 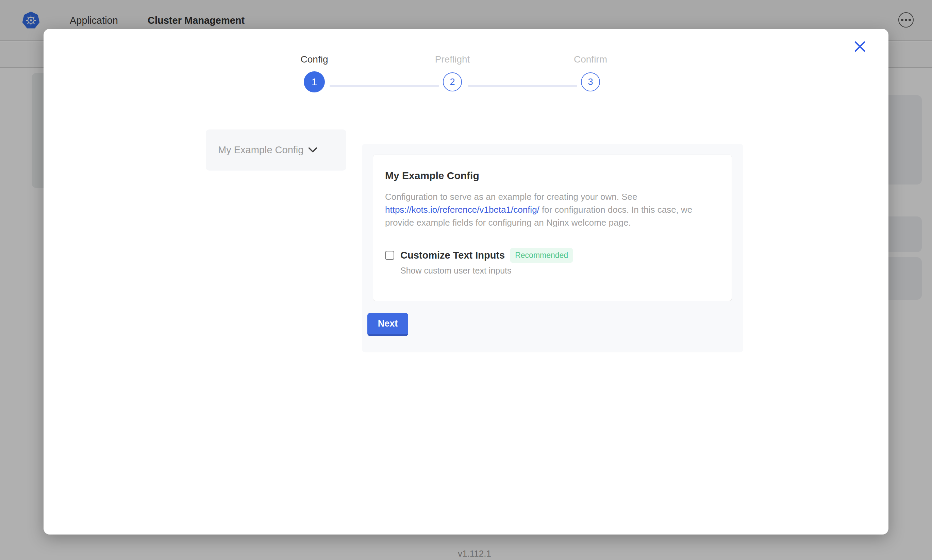 What do you see at coordinates (591, 72) in the screenshot?
I see `step-confirm: Confirm 3` at bounding box center [591, 72].